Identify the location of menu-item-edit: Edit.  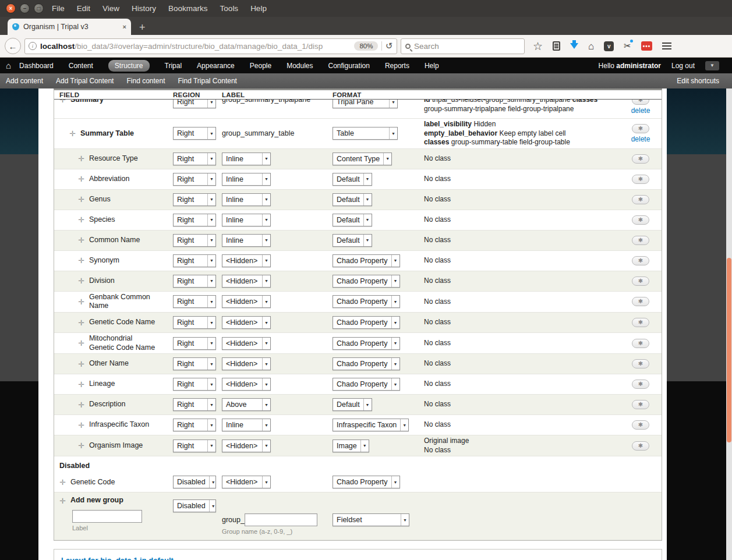
(84, 8).